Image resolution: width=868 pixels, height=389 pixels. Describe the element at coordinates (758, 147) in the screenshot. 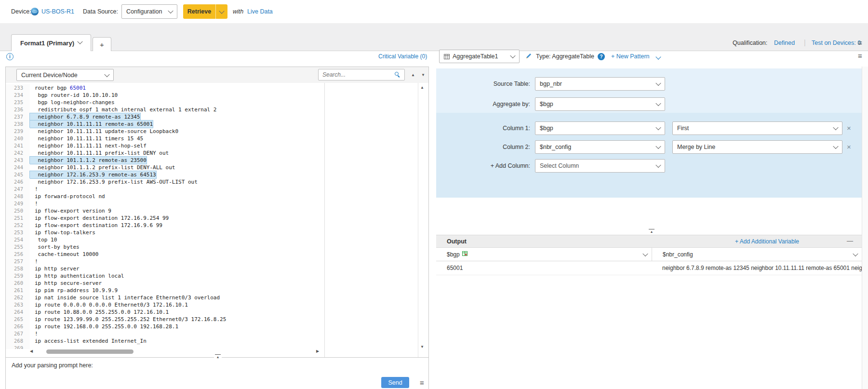

I see `column2-method-dropdown: Merge by Line` at that location.